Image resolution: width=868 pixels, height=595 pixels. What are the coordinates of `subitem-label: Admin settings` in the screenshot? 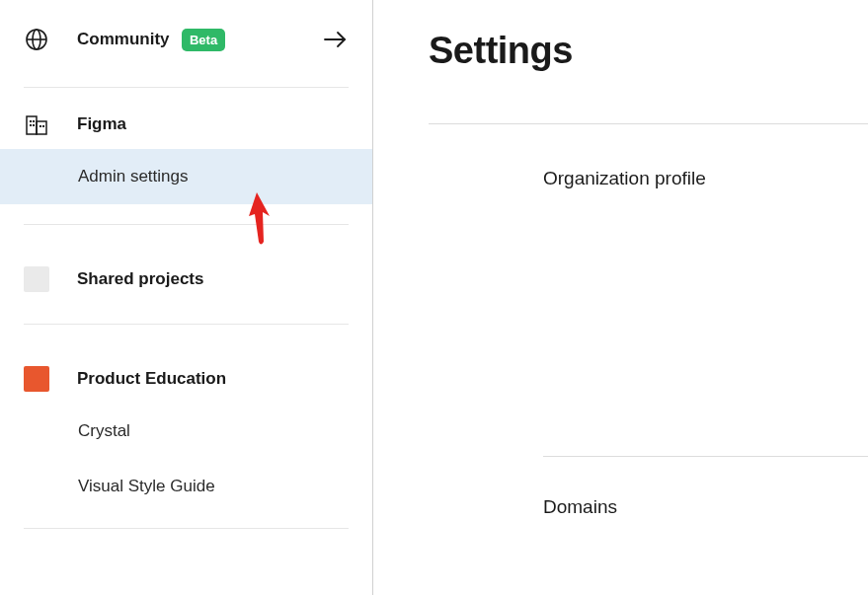 It's located at (133, 177).